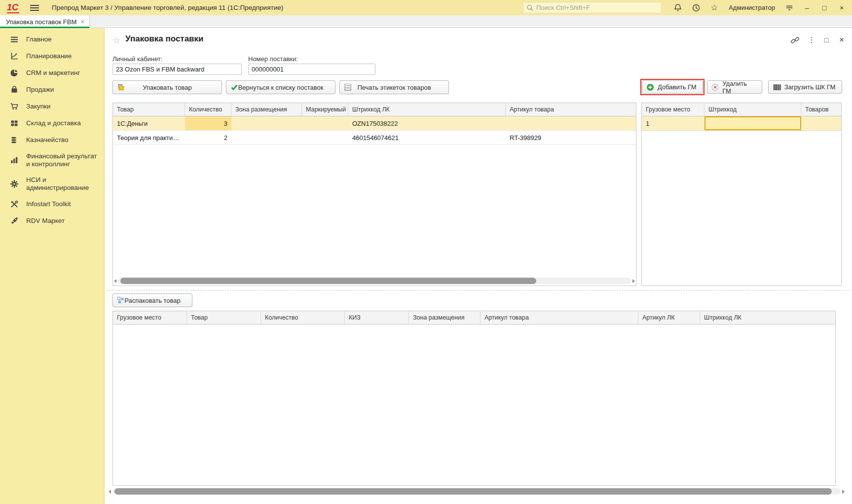  I want to click on shopping-cart-icon, so click(14, 107).